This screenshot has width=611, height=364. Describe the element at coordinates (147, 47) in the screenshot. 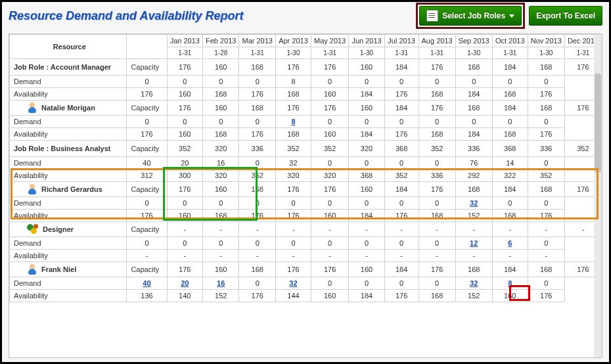

I see `metric-header` at that location.